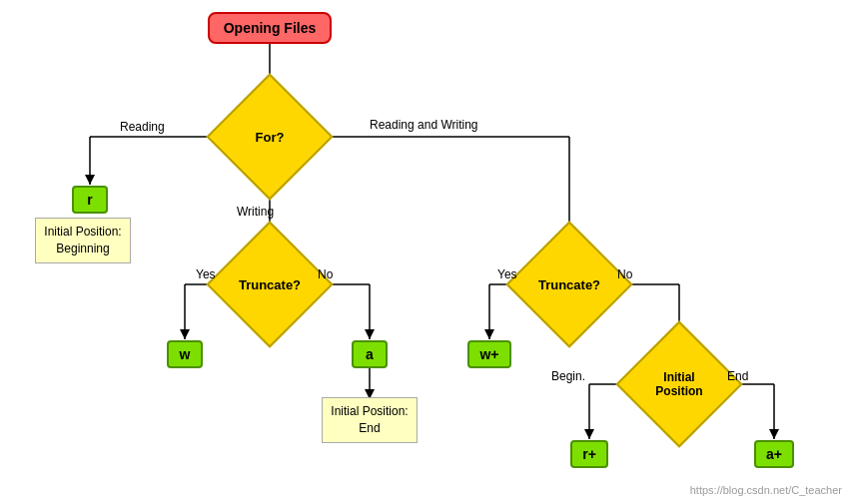  Describe the element at coordinates (774, 454) in the screenshot. I see `aplus-label: a+` at that location.